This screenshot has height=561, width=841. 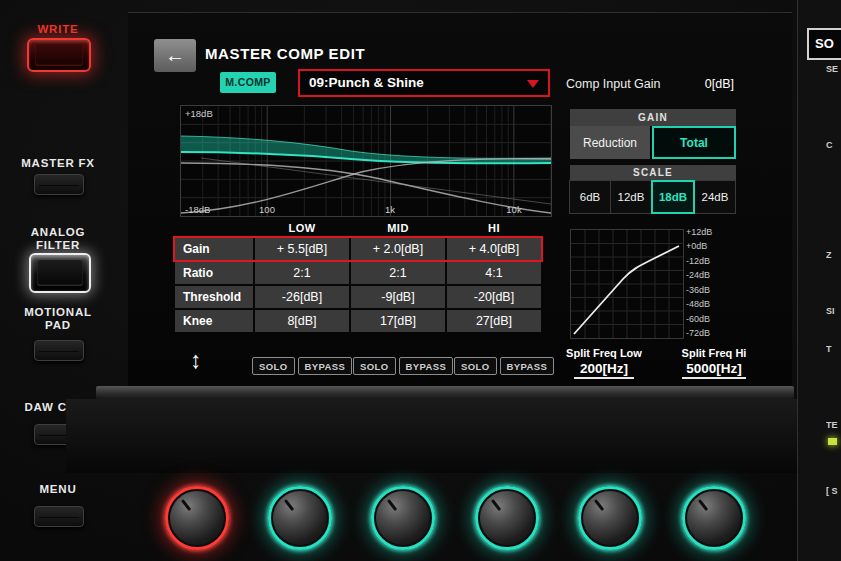 I want to click on comp-input-gain-value: 0[dB], so click(x=691, y=84).